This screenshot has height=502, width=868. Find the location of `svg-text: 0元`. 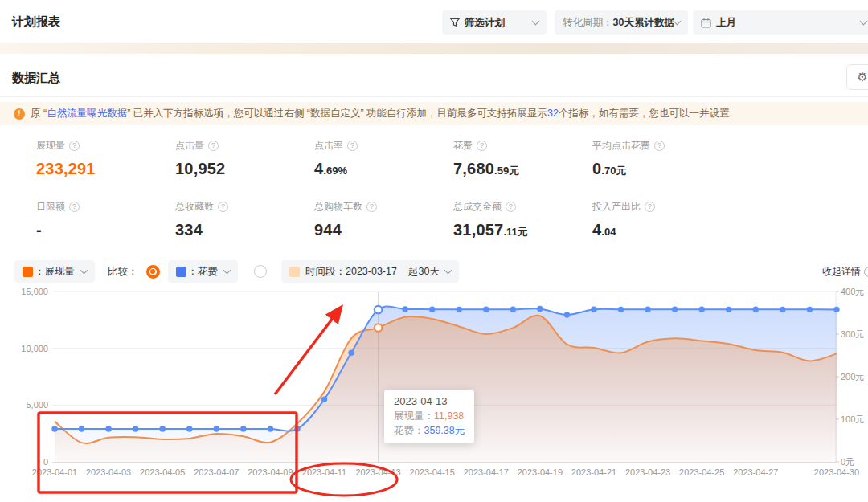

svg-text: 0元 is located at coordinates (847, 462).